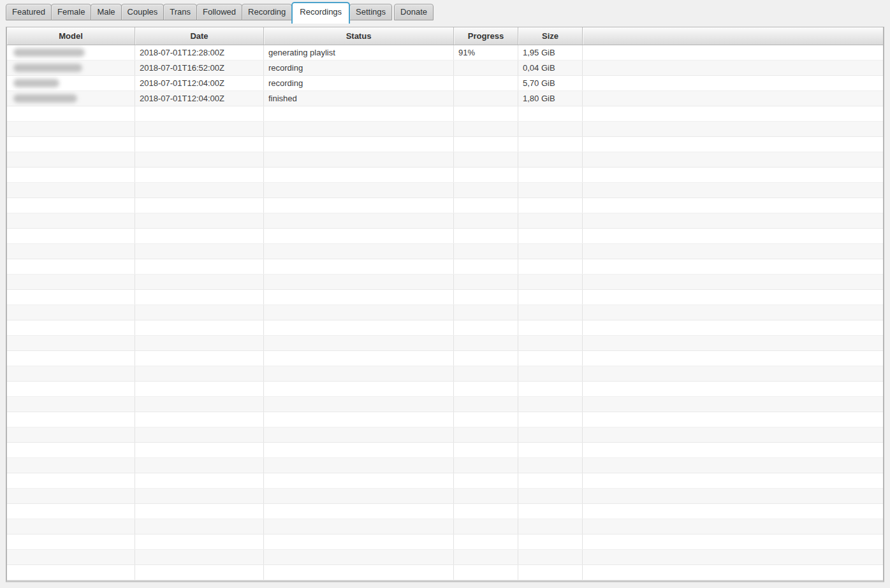 This screenshot has height=588, width=890. Describe the element at coordinates (371, 12) in the screenshot. I see `tab-settings: Settings` at that location.